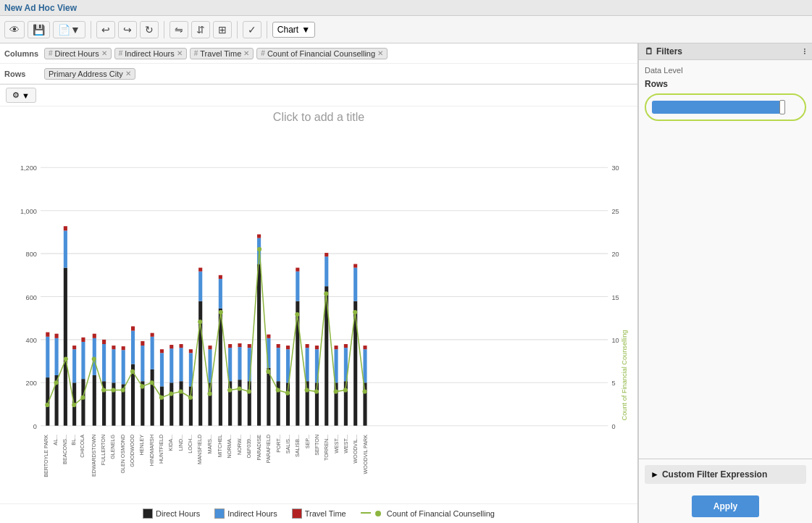 This screenshot has width=812, height=523. I want to click on apply-button: Apply, so click(726, 506).